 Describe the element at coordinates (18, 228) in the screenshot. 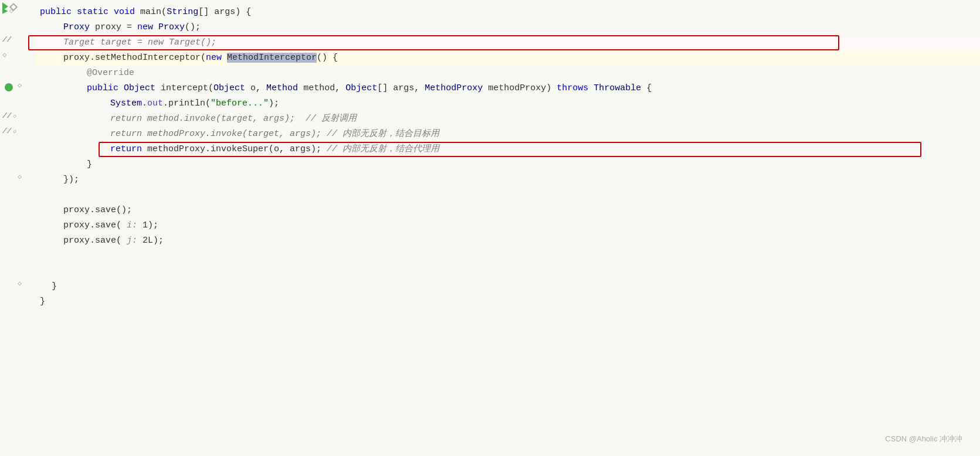

I see `gutter` at that location.